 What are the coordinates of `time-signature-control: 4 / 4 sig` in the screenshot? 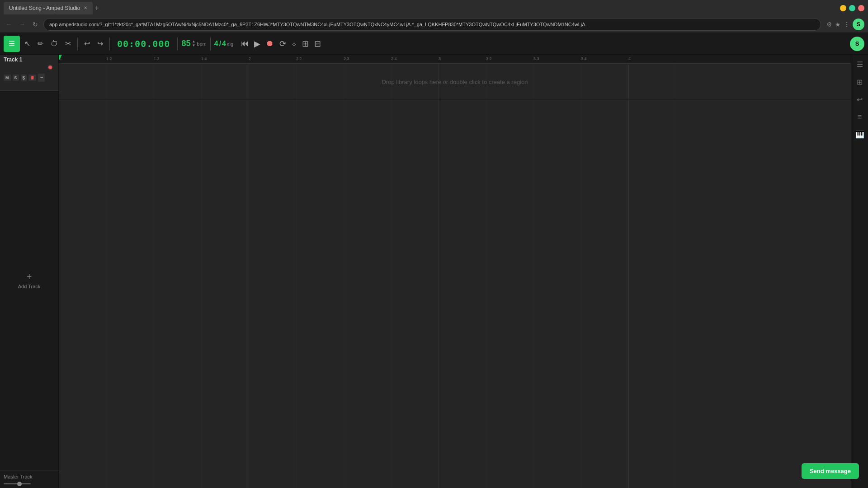 It's located at (224, 44).